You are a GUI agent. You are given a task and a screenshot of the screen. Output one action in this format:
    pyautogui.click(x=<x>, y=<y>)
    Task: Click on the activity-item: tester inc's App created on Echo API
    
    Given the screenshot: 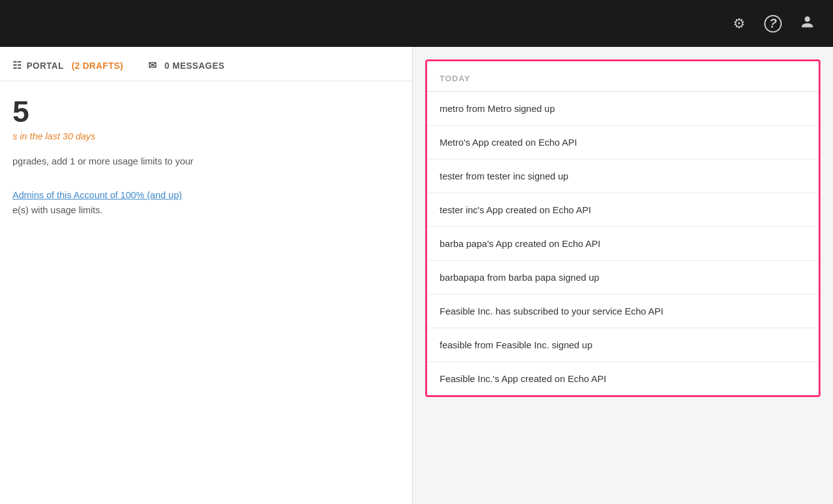 What is the action you would take?
    pyautogui.click(x=623, y=210)
    